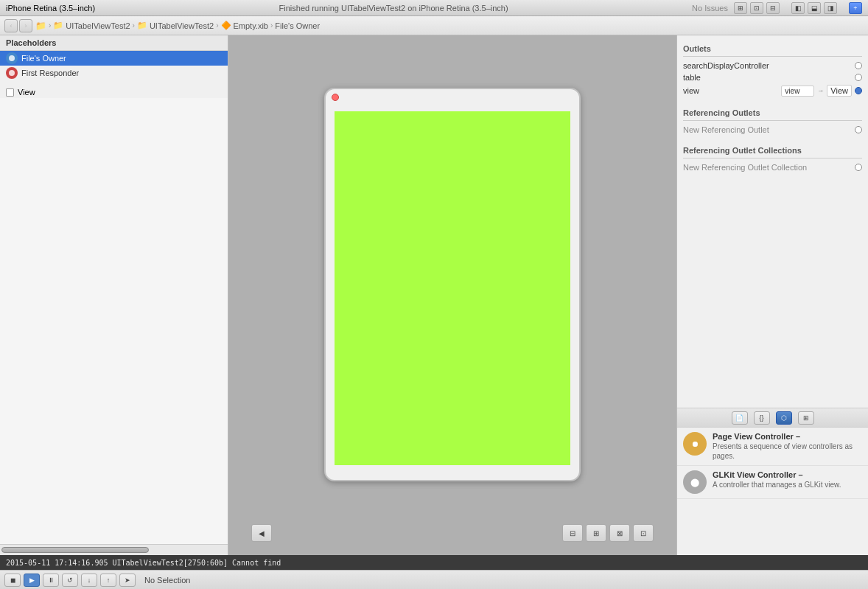 Image resolution: width=868 pixels, height=589 pixels. What do you see at coordinates (75, 550) in the screenshot?
I see `scrollbar-thumb` at bounding box center [75, 550].